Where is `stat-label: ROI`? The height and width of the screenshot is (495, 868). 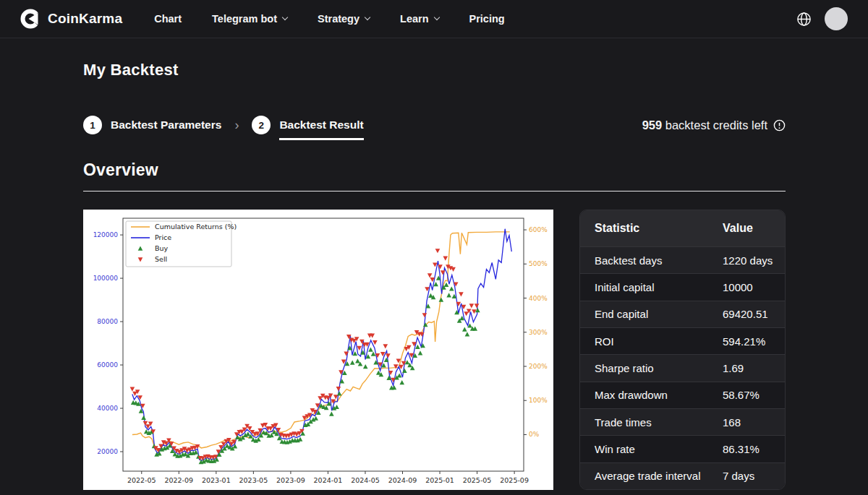
stat-label: ROI is located at coordinates (651, 341).